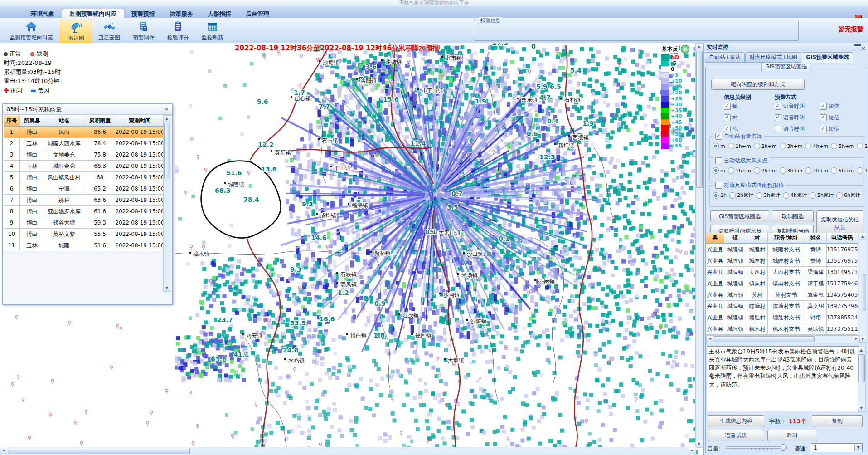  I want to click on contact-hscrollbar: ◄►, so click(783, 339).